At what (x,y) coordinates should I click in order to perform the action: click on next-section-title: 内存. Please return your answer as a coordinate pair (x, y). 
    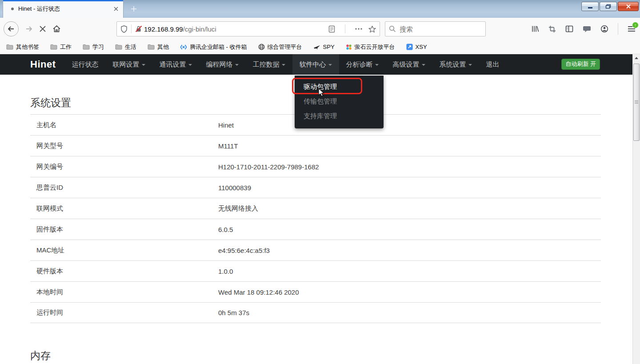
    Looking at the image, I should click on (316, 356).